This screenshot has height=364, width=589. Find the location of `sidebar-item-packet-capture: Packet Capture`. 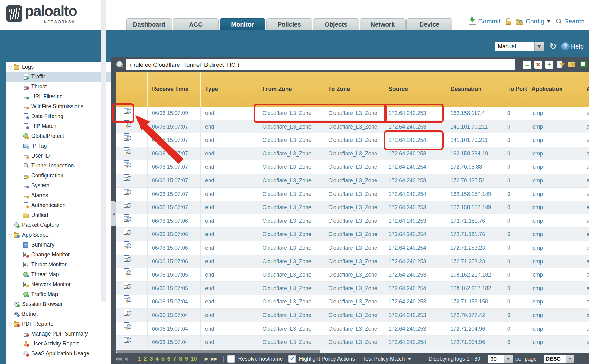

sidebar-item-packet-capture: Packet Capture is located at coordinates (58, 225).